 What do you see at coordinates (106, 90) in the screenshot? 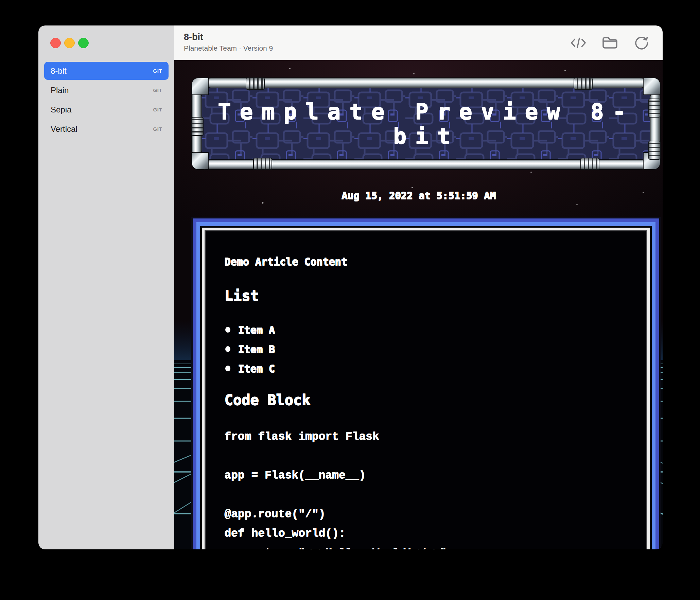
I see `sidebar-item-plain: Plain GIT` at bounding box center [106, 90].